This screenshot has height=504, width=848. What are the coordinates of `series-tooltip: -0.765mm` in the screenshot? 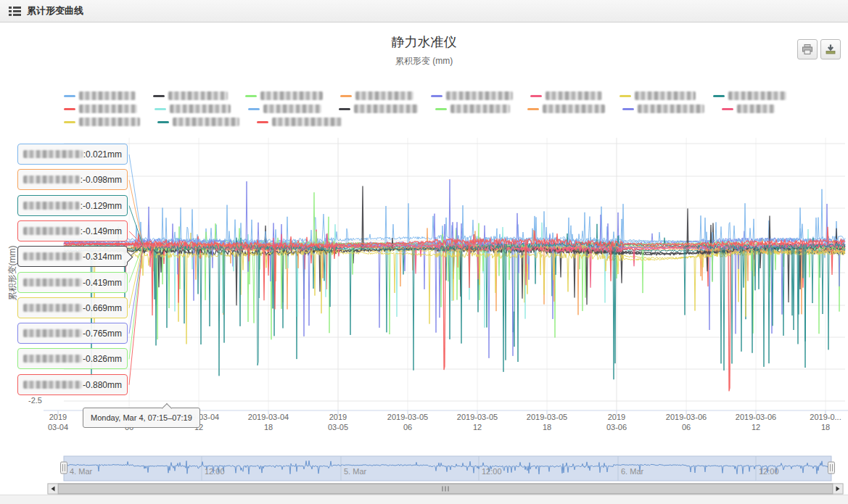 It's located at (73, 334).